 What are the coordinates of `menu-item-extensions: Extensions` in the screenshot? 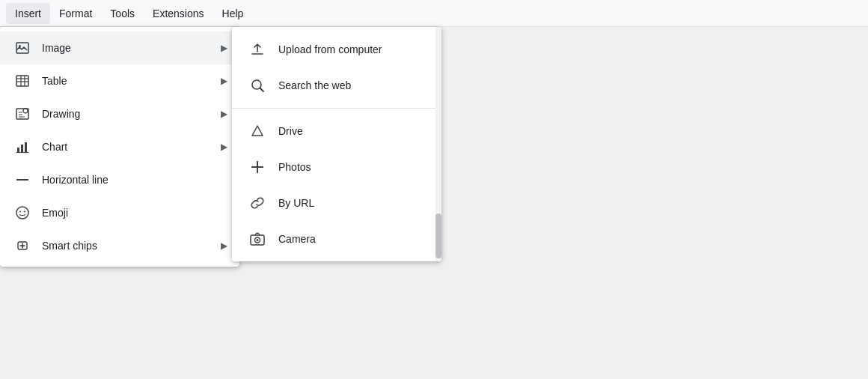 It's located at (178, 13).